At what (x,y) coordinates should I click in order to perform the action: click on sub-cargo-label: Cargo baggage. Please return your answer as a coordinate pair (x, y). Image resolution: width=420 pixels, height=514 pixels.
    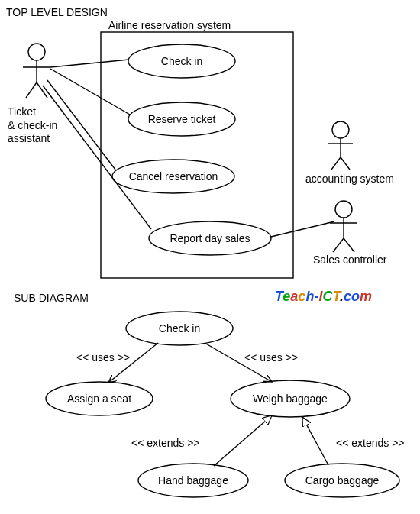
    Looking at the image, I should click on (342, 480).